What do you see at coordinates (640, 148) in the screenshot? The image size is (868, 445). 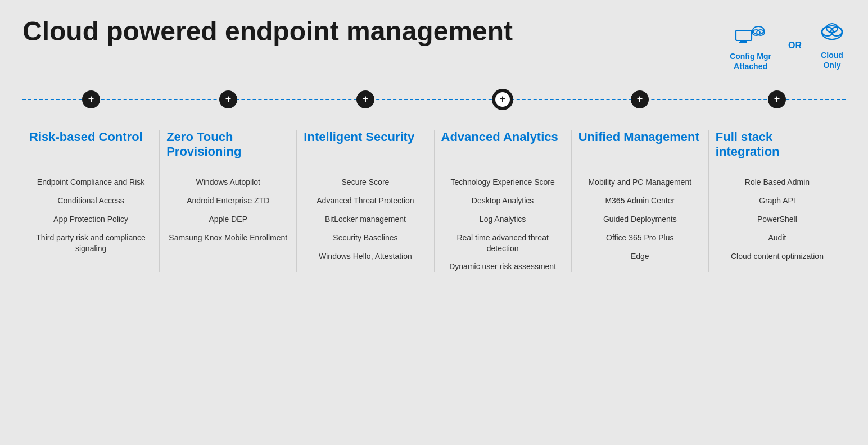 I see `column-title-unified-management: Unified Management` at bounding box center [640, 148].